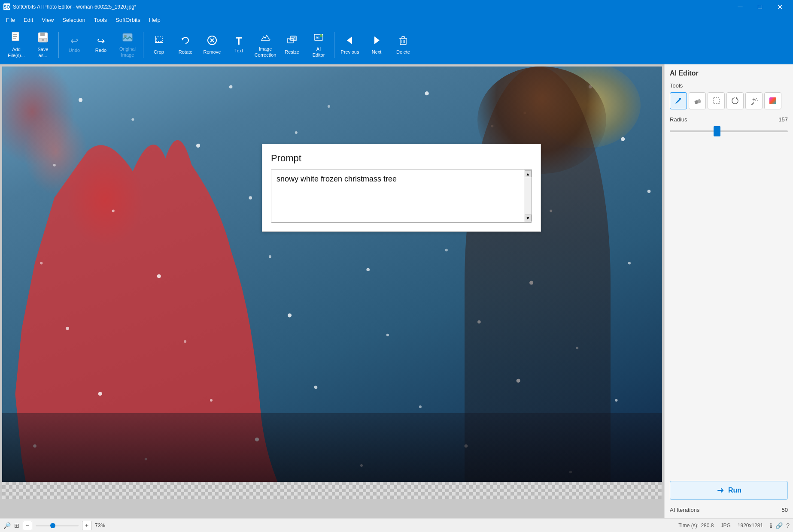 The height and width of the screenshot is (532, 793). What do you see at coordinates (292, 45) in the screenshot?
I see `resize-button: Resize` at bounding box center [292, 45].